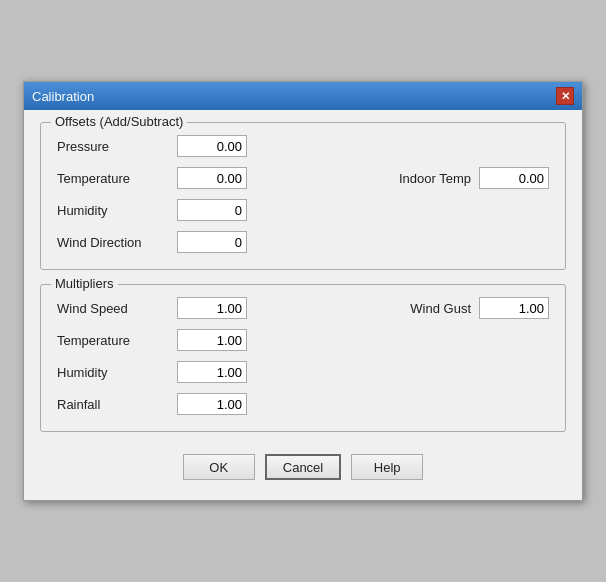 The width and height of the screenshot is (606, 582). What do you see at coordinates (387, 467) in the screenshot?
I see `help-button: Help` at bounding box center [387, 467].